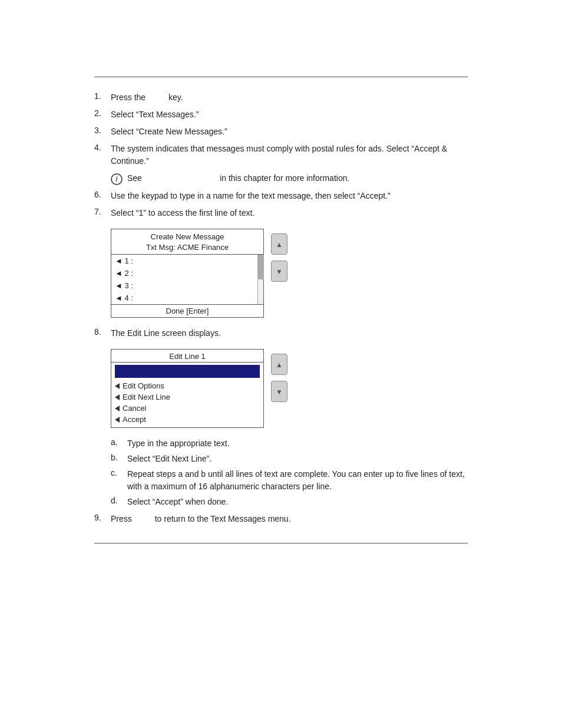 The width and height of the screenshot is (562, 728). What do you see at coordinates (279, 244) in the screenshot?
I see `create-nav-up-button` at bounding box center [279, 244].